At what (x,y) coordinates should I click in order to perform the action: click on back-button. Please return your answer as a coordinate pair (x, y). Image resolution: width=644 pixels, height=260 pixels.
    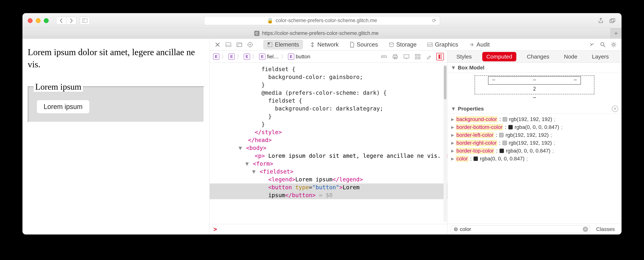
    Looking at the image, I should click on (61, 21).